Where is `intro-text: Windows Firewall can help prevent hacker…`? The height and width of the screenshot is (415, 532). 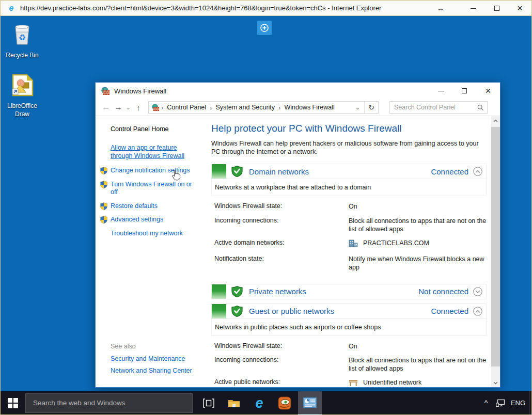 intro-text: Windows Firewall can help prevent hacker… is located at coordinates (348, 148).